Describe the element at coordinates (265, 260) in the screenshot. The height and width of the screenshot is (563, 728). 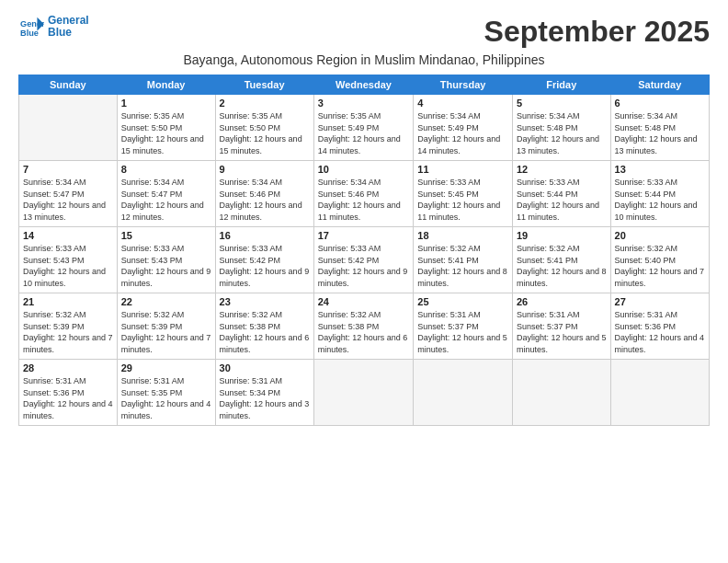
I see `calendar-cell: 16Sunrise: 5:33 AMSunset: 5:42 PMDayligh…` at that location.